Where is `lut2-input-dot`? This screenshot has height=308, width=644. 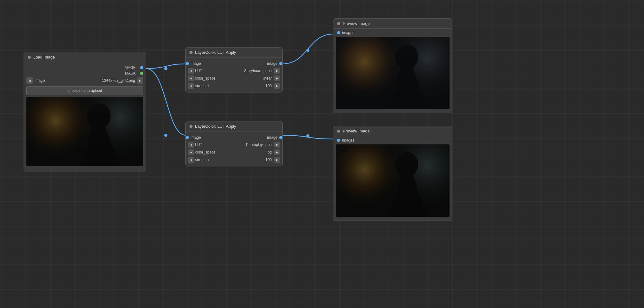
lut2-input-dot is located at coordinates (187, 137).